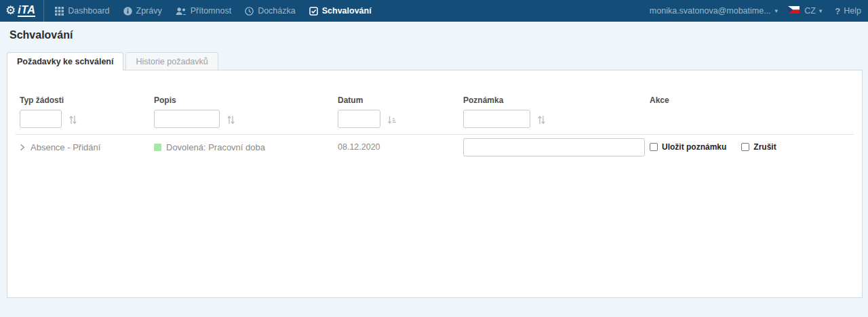 The width and height of the screenshot is (868, 317). What do you see at coordinates (172, 61) in the screenshot?
I see `tab-historie-pozadavku: Historie požadavků` at bounding box center [172, 61].